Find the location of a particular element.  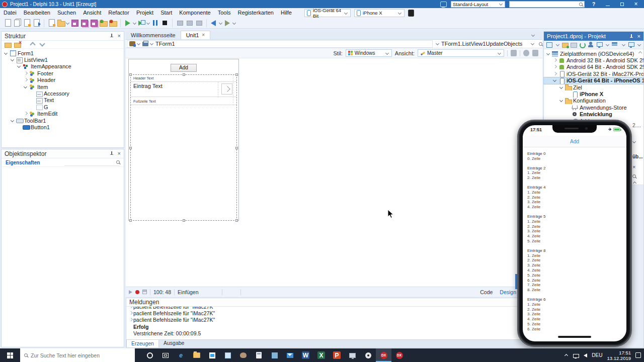

layers-icon is located at coordinates (615, 45).